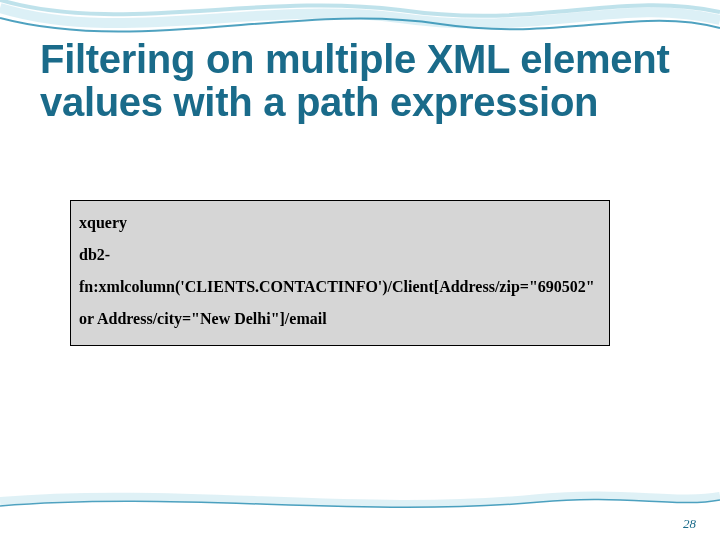 The width and height of the screenshot is (720, 540). Describe the element at coordinates (360, 501) in the screenshot. I see `decorative-wave-bottom` at that location.